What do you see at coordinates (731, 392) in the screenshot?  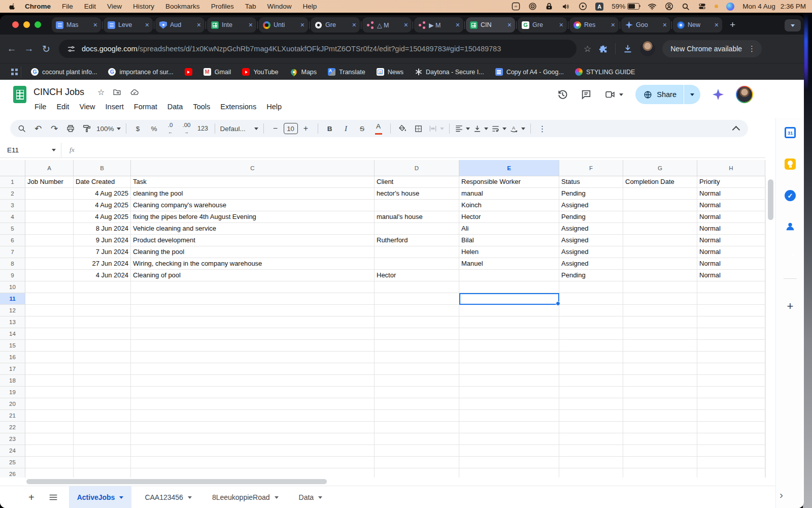 I see `cell-H19` at bounding box center [731, 392].